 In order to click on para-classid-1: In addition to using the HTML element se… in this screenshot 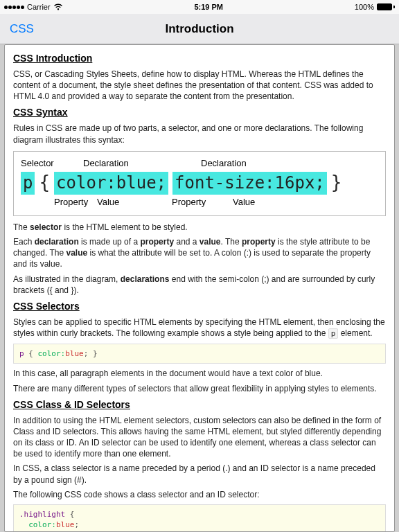, I will do `click(200, 438)`.